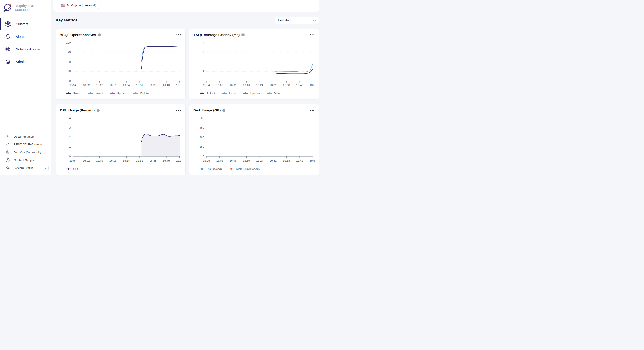  I want to click on chart-legend: Disk (Used)Disk (Provisioned), so click(257, 169).